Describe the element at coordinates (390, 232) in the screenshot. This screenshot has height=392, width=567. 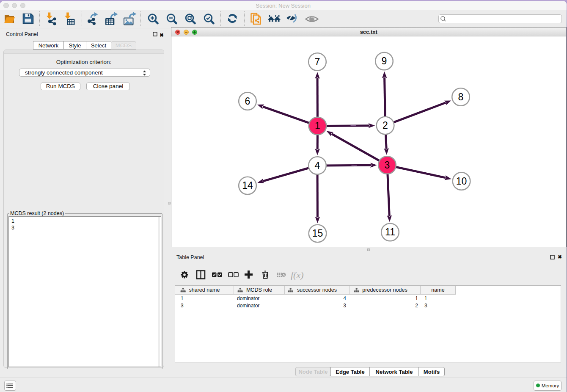
I see `svg-text: 11` at that location.